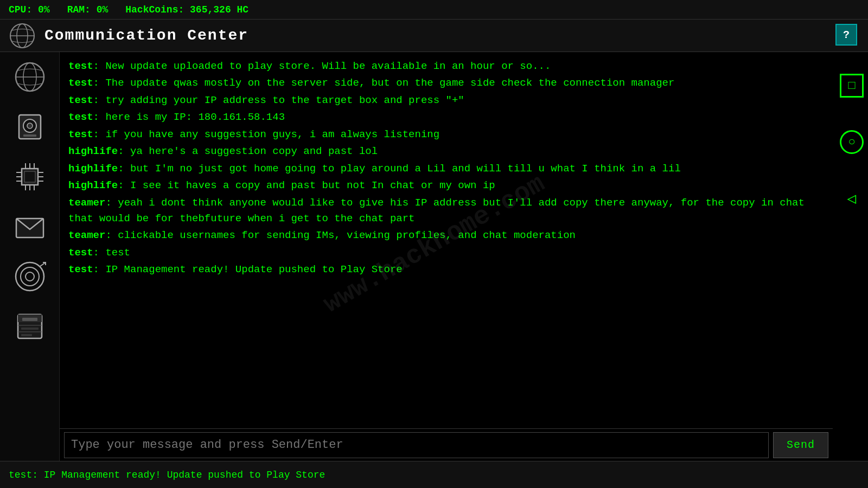 The width and height of the screenshot is (868, 488). I want to click on chat-text: : yeah i dont think anyone would like to…, so click(436, 210).